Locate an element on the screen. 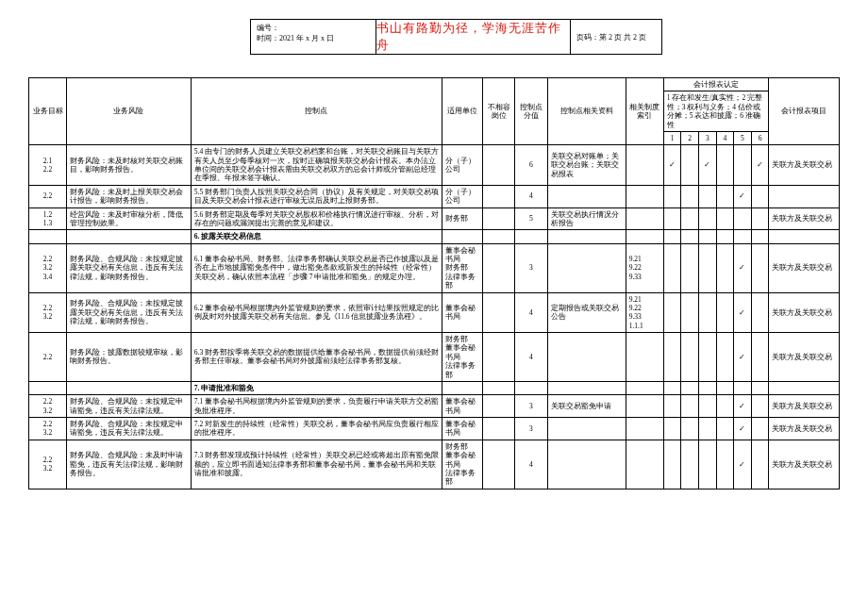 Image resolution: width=868 pixels, height=614 pixels. cell-item is located at coordinates (804, 196).